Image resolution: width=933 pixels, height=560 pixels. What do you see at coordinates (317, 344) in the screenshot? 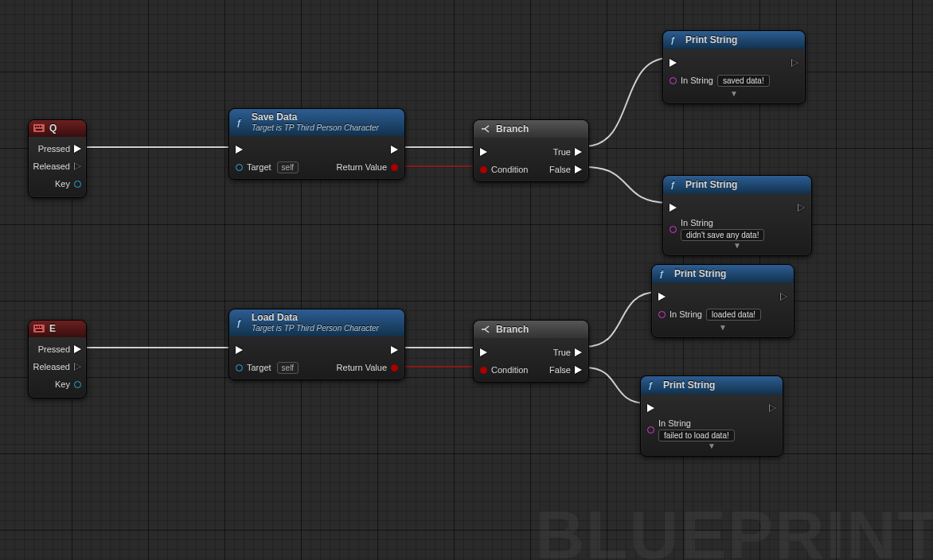
I see `node-load-data: ƒ Load Data Target is TP Third Person Ch…` at bounding box center [317, 344].